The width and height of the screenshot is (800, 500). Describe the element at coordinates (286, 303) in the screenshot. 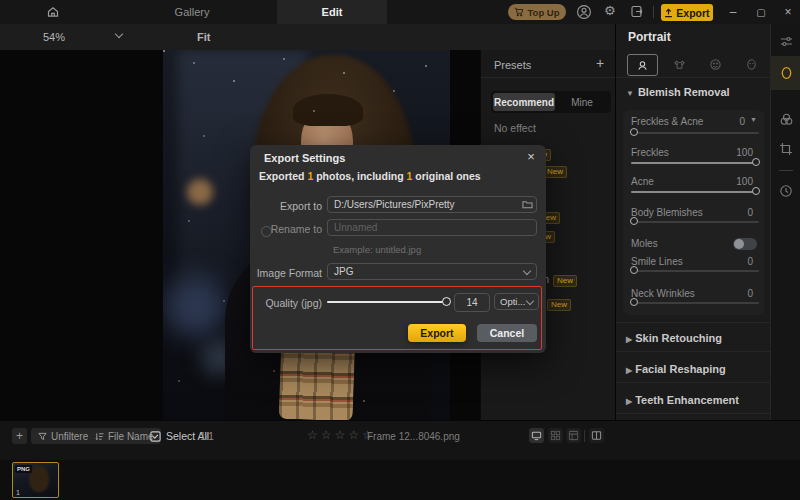

I see `quality-label: Quality (jpg)` at that location.